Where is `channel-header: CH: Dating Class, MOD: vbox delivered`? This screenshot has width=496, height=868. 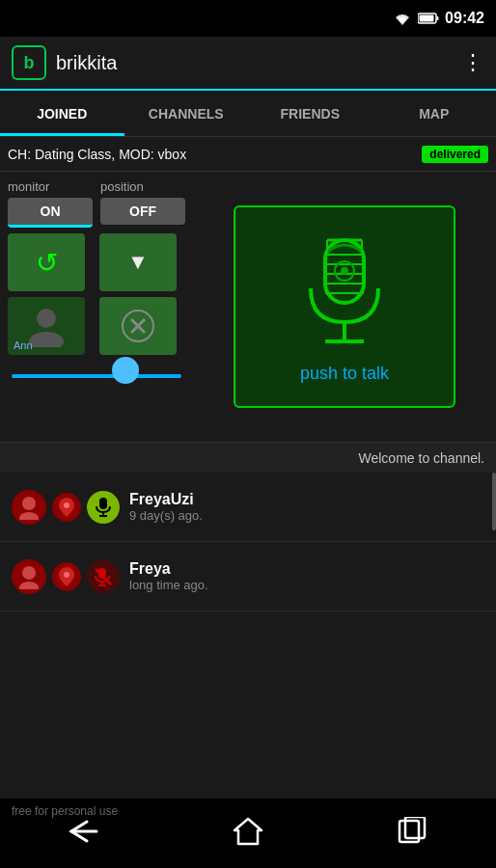 channel-header: CH: Dating Class, MOD: vbox delivered is located at coordinates (248, 154).